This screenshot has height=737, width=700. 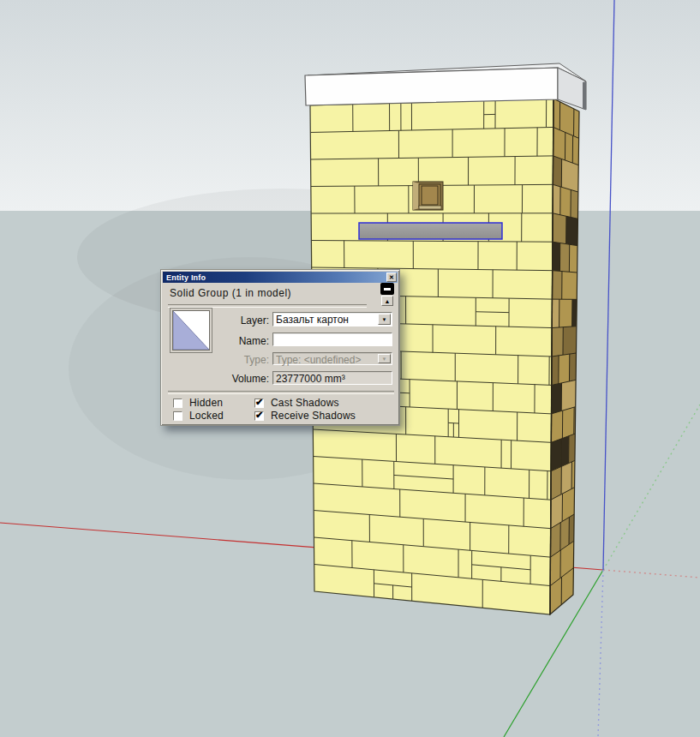 I want to click on type-dropdown: Type: <undefined> ▼, so click(x=332, y=358).